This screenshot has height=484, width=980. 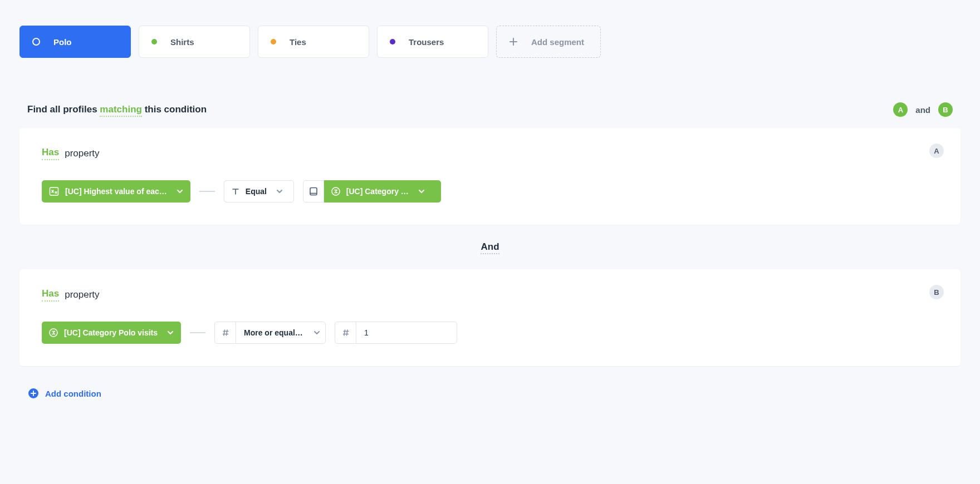 I want to click on segment-tab-ties: Ties, so click(x=313, y=42).